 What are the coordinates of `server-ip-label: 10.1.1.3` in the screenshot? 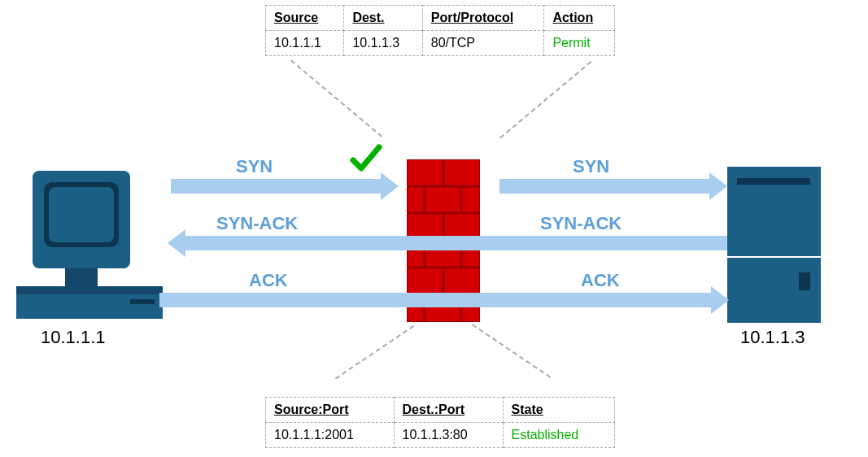 It's located at (773, 337).